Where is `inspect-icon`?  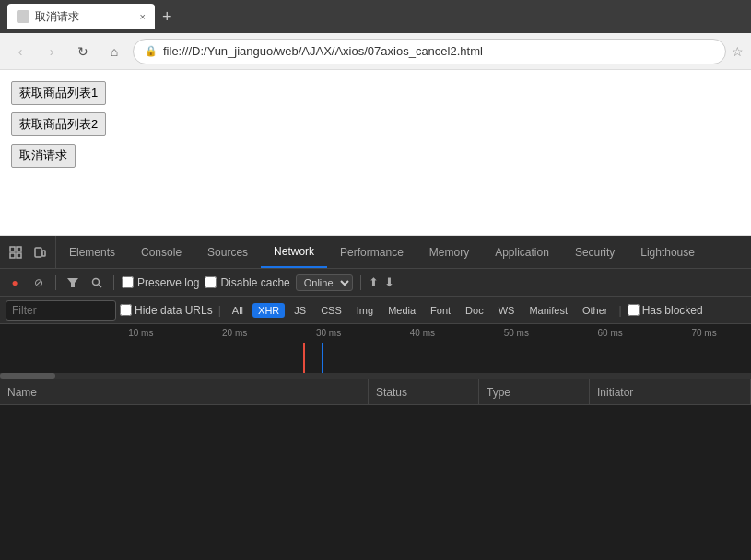 inspect-icon is located at coordinates (16, 252).